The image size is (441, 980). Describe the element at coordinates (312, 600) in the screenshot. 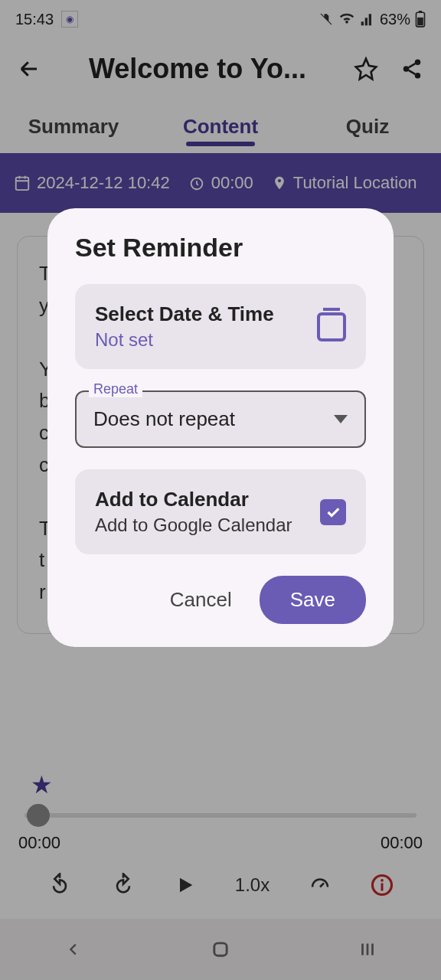

I see `save-button: Save` at that location.